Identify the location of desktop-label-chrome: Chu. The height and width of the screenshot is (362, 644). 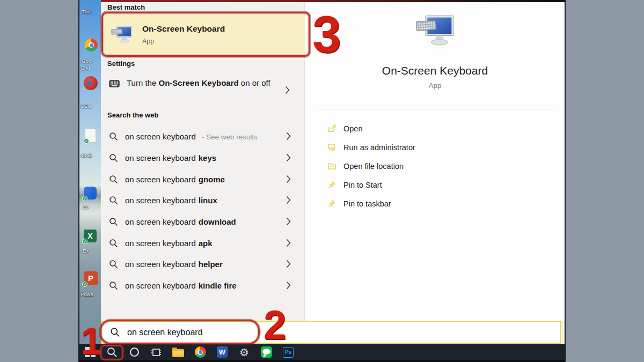
(85, 68).